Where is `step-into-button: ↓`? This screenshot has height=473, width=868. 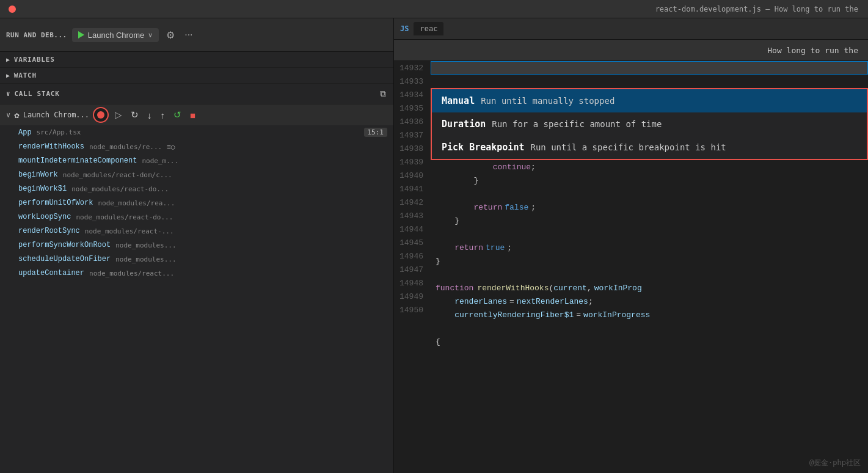
step-into-button: ↓ is located at coordinates (150, 115).